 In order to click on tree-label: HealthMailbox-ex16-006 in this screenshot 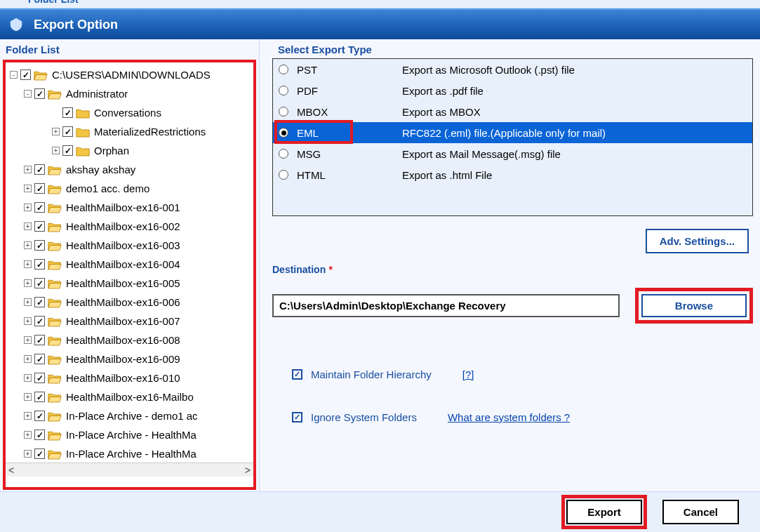, I will do `click(124, 302)`.